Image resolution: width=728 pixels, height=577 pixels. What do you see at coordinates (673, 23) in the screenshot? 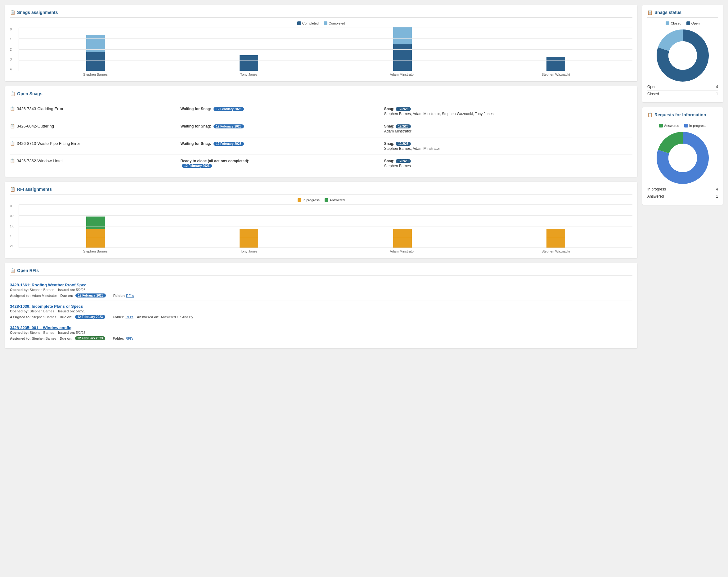
I see `legend-closed: Closed` at bounding box center [673, 23].